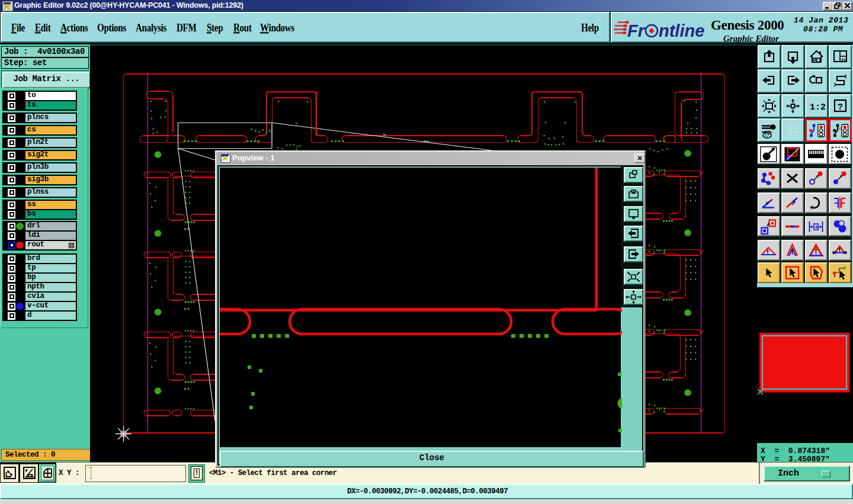 The image size is (853, 504). I want to click on svg-text: Fr, so click(636, 31).